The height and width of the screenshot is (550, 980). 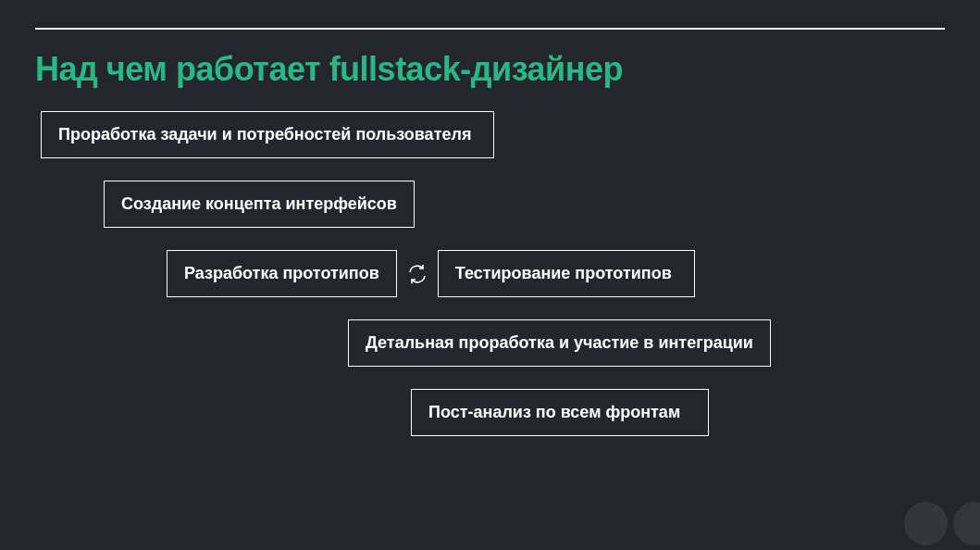 What do you see at coordinates (267, 135) in the screenshot?
I see `step-research: Проработка задачи и потребностей пользов…` at bounding box center [267, 135].